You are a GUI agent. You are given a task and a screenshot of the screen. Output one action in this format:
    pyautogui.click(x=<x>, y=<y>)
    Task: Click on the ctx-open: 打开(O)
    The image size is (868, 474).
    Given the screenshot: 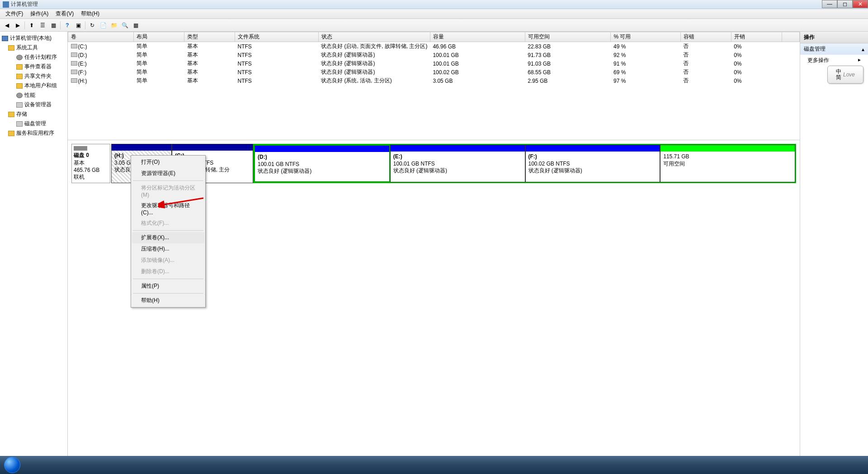 What is the action you would take?
    pyautogui.click(x=168, y=162)
    